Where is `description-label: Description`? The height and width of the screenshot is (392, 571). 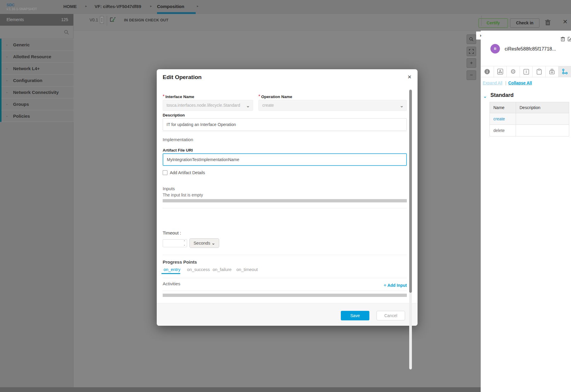 description-label: Description is located at coordinates (174, 115).